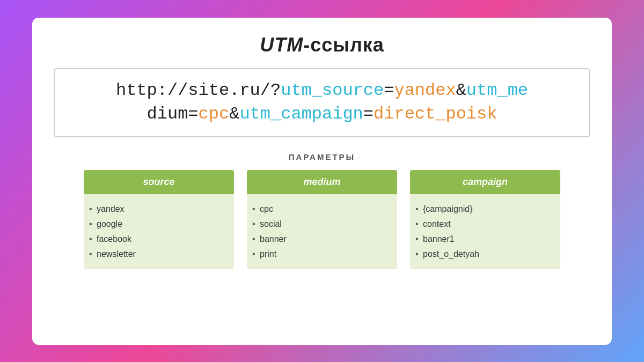  Describe the element at coordinates (322, 232) in the screenshot. I see `col-body-medium: cpcsocialbannerprint` at that location.